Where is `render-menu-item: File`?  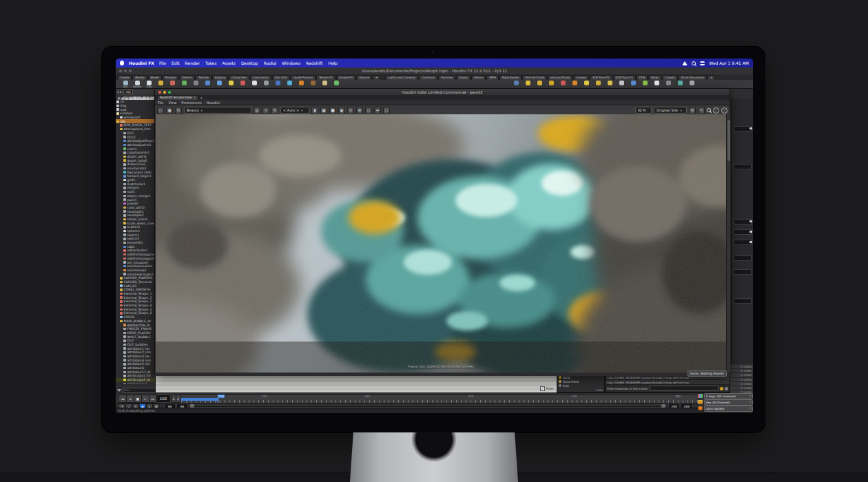 render-menu-item: File is located at coordinates (161, 103).